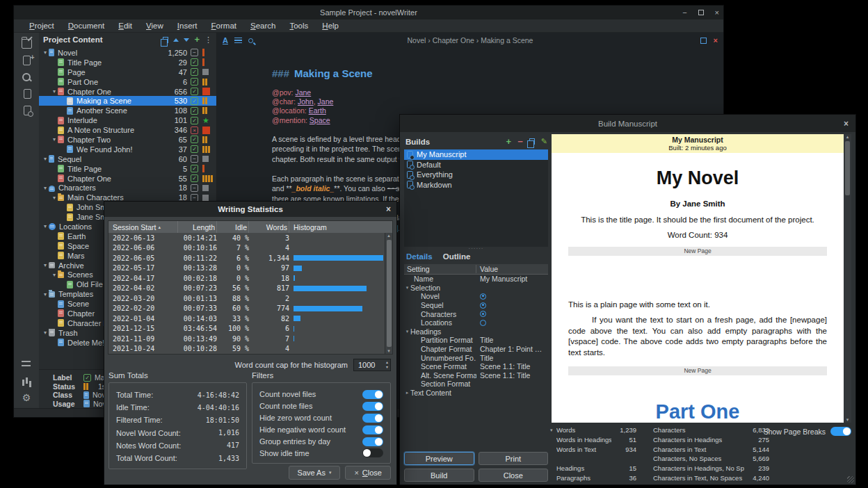  I want to click on menu-tools: Tools, so click(299, 26).